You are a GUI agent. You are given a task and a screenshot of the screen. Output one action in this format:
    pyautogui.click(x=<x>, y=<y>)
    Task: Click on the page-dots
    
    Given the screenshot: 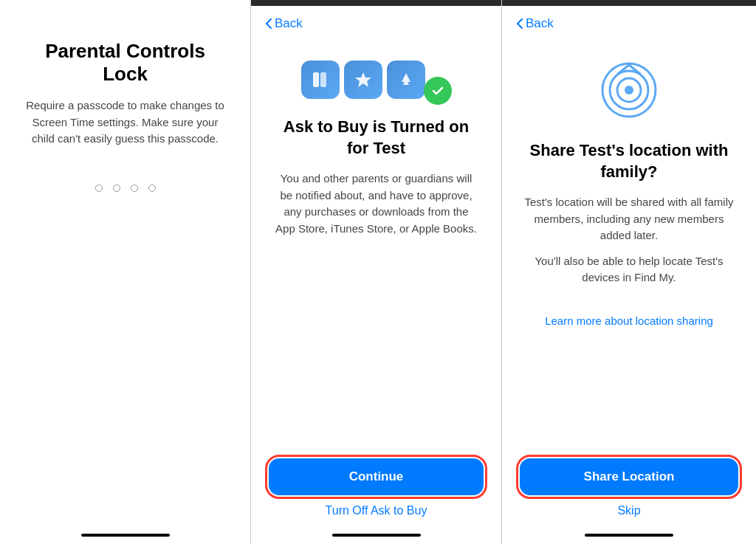 What is the action you would take?
    pyautogui.click(x=126, y=188)
    